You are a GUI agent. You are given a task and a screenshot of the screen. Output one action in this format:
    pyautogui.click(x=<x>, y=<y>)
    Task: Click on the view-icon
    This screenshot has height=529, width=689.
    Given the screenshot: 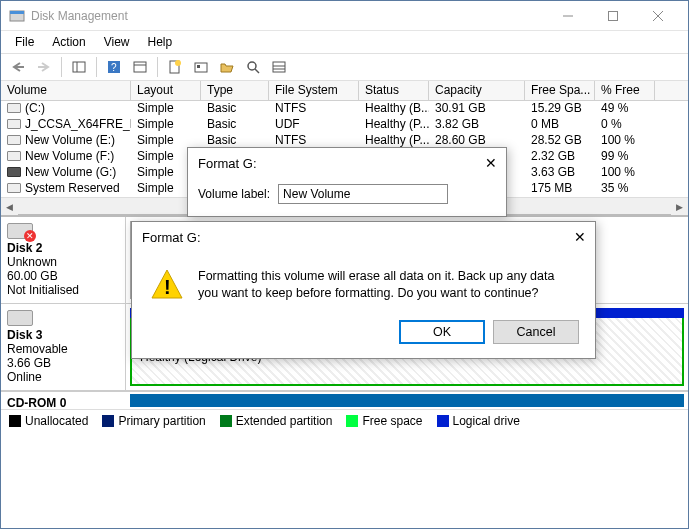 What is the action you would take?
    pyautogui.click(x=79, y=67)
    